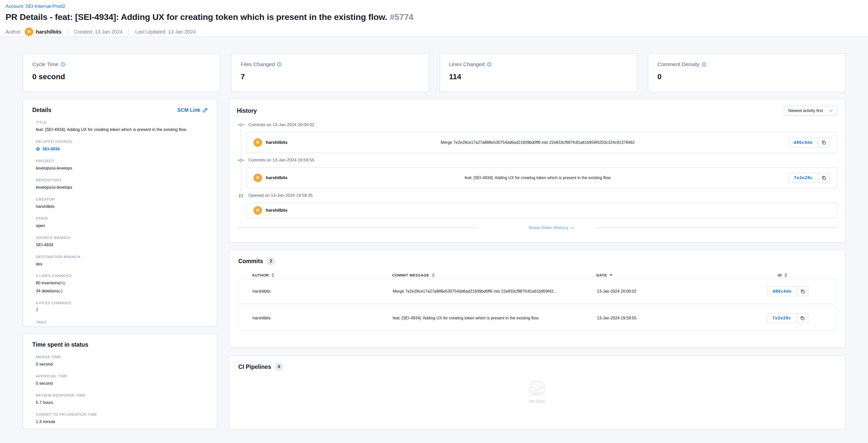 Image resolution: width=868 pixels, height=443 pixels. Describe the element at coordinates (277, 142) in the screenshot. I see `commit-author-name: harshilbits` at that location.